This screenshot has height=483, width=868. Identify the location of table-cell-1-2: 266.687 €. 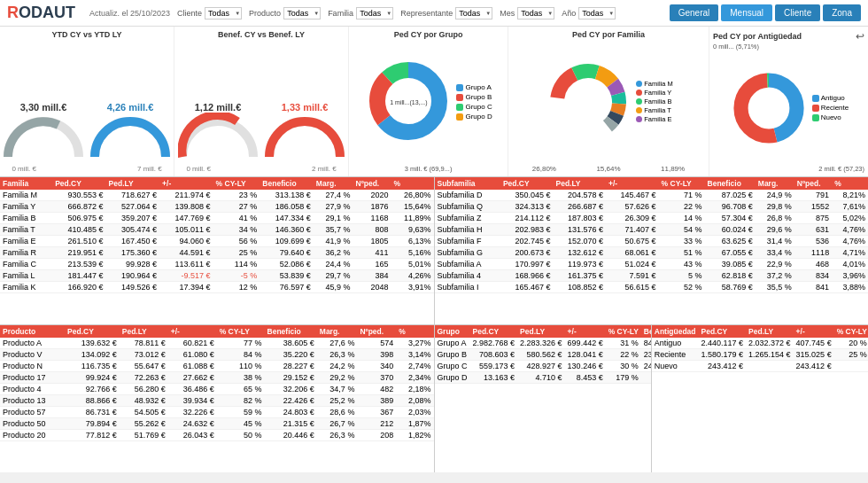
(579, 207).